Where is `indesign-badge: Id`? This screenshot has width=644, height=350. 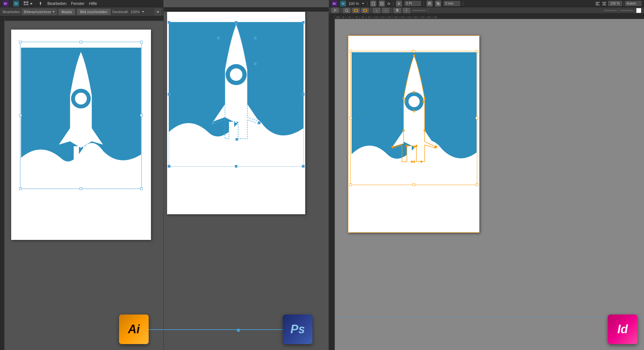
indesign-badge: Id is located at coordinates (623, 329).